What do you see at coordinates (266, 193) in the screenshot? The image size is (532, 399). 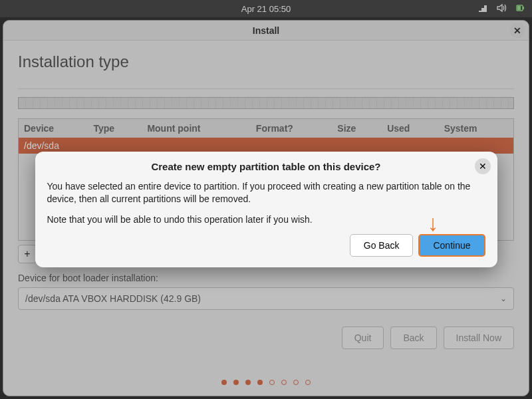 I see `dialog-text-1: You have selected an entire device to pa…` at bounding box center [266, 193].